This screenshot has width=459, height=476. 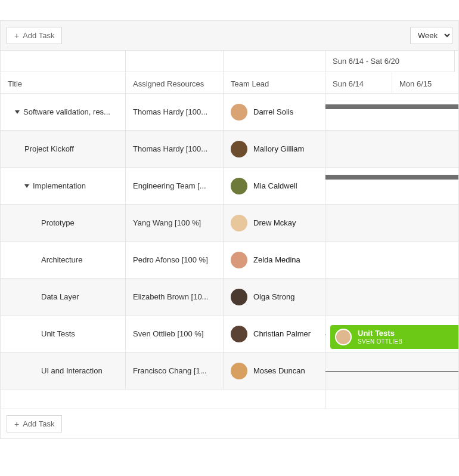 I want to click on assigned-cell: Sven Ottlieb [100 %], so click(x=175, y=334).